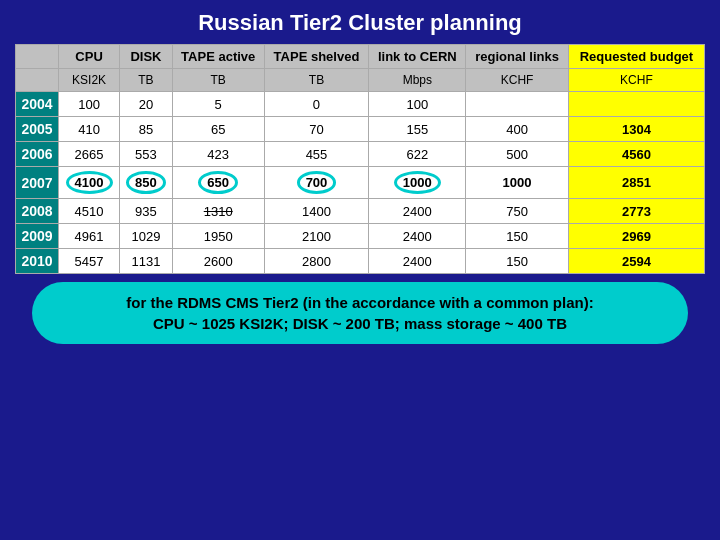 This screenshot has width=720, height=540. What do you see at coordinates (316, 236) in the screenshot?
I see `tape-shelved-cell: 2100` at bounding box center [316, 236].